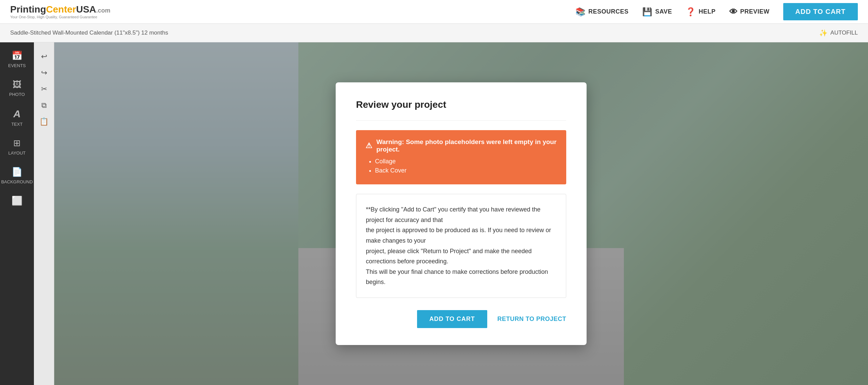  I want to click on sidebar-item-events: 📅 EVENTS, so click(17, 59).